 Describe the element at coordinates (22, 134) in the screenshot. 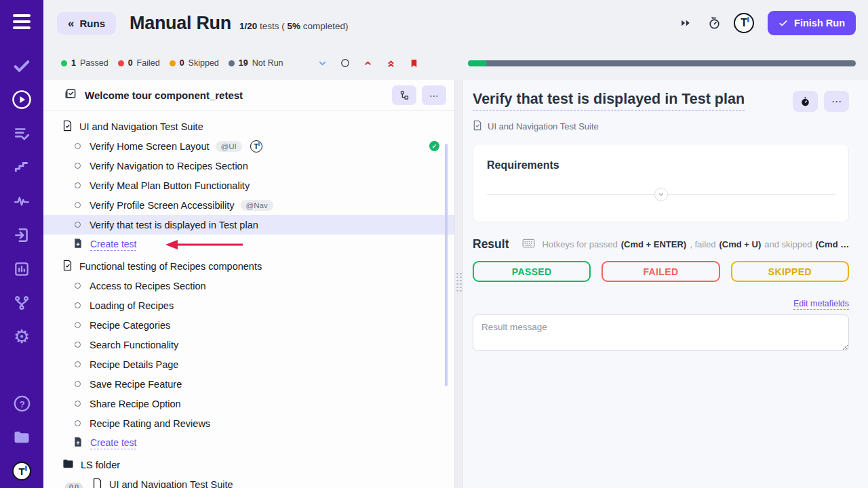

I see `test-plans-icon` at that location.